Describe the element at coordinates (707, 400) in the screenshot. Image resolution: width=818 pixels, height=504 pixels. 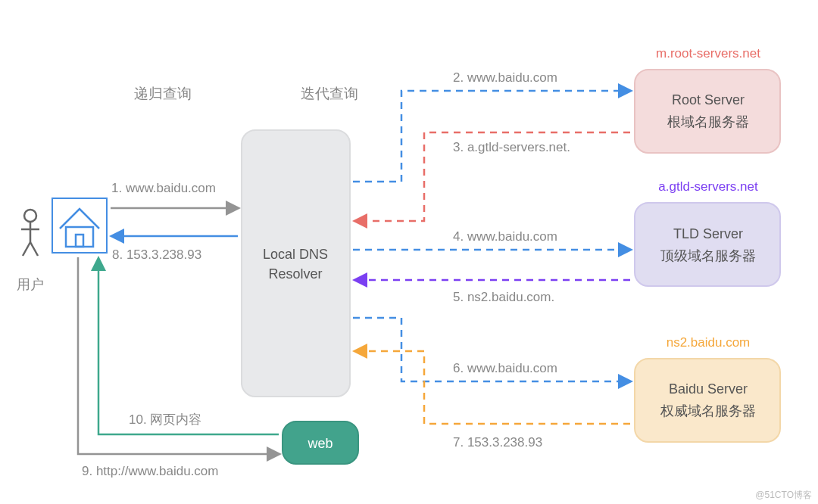
I see `auth-server-node` at that location.